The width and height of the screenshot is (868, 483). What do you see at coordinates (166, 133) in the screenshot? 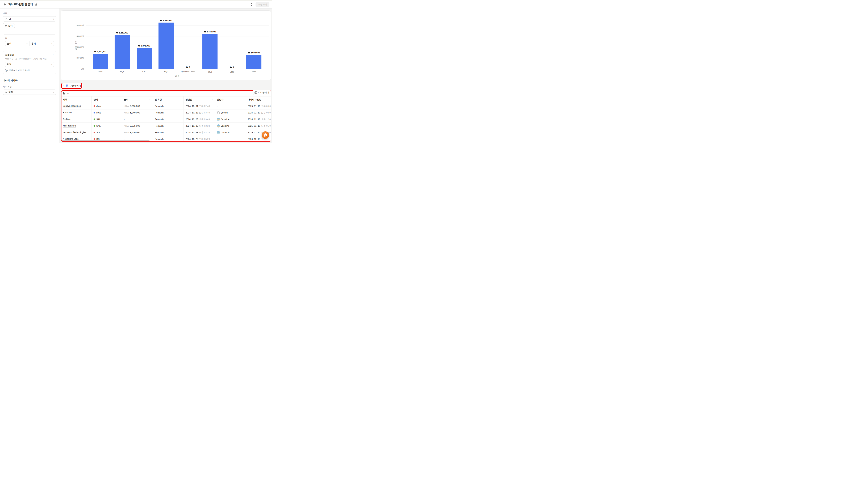
I see `table-row: Innovexis TechnologiesSQLKRW8,500,000Re:…` at bounding box center [166, 133].